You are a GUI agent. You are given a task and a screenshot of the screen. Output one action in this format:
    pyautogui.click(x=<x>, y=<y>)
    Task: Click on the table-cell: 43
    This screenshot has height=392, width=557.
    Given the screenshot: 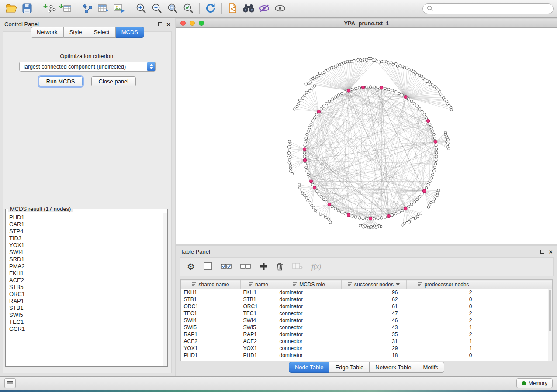 What is the action you would take?
    pyautogui.click(x=374, y=327)
    